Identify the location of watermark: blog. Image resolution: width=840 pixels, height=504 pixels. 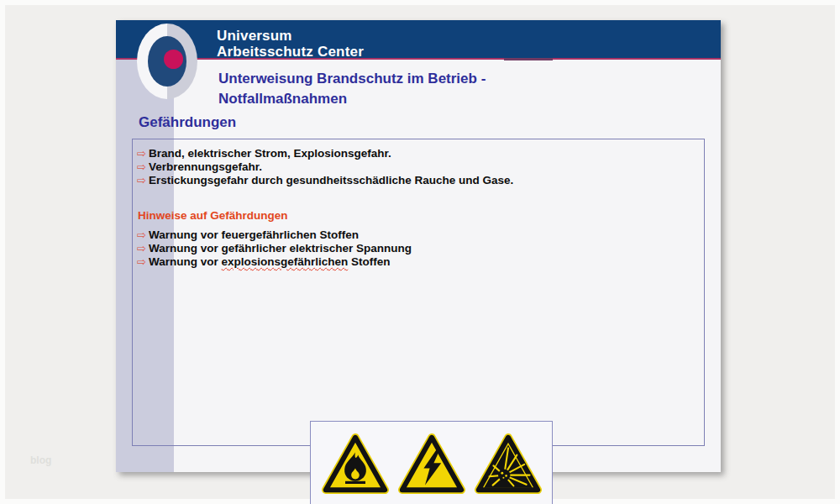
(40, 460).